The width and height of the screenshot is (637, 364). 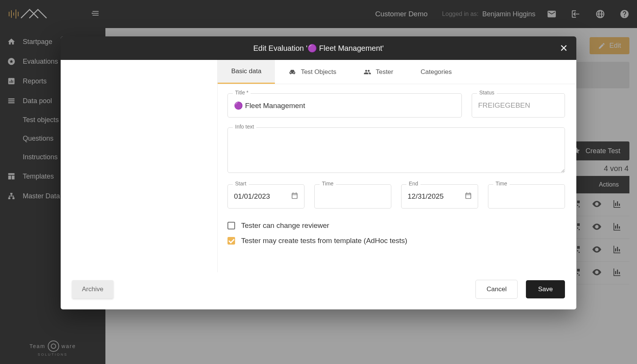 What do you see at coordinates (318, 72) in the screenshot?
I see `tab-label: Test Objects` at bounding box center [318, 72].